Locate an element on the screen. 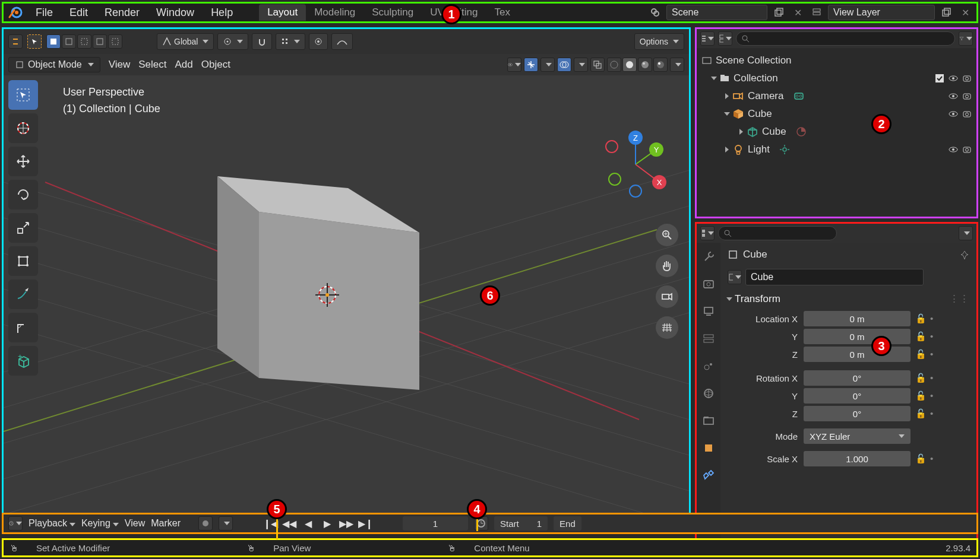  shading-material-icon is located at coordinates (645, 65).